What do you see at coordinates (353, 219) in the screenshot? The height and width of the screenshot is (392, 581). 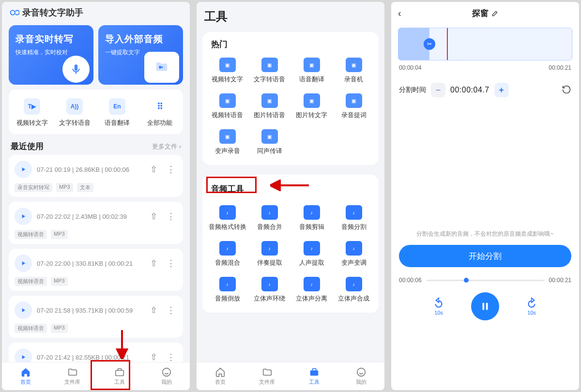 I see `tool-item: ♪音频分割` at bounding box center [353, 219].